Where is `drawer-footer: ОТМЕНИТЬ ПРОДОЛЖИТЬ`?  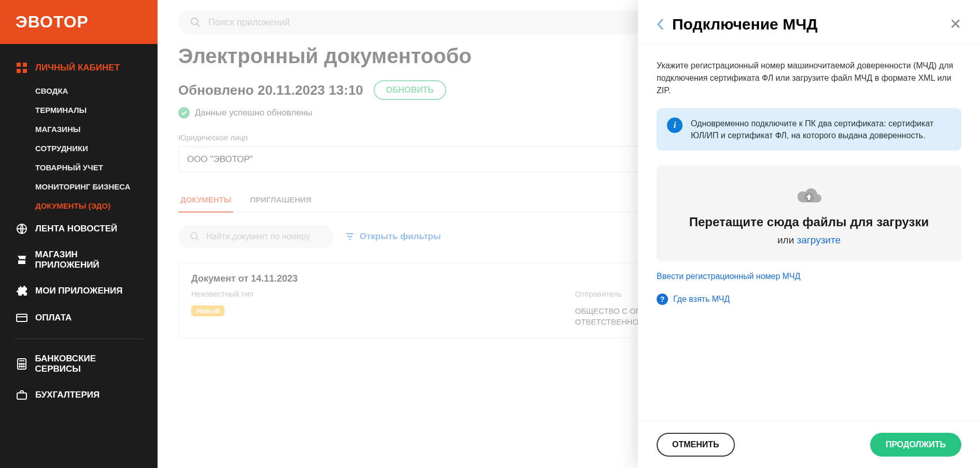 drawer-footer: ОТМЕНИТЬ ПРОДОЛЖИТЬ is located at coordinates (809, 444).